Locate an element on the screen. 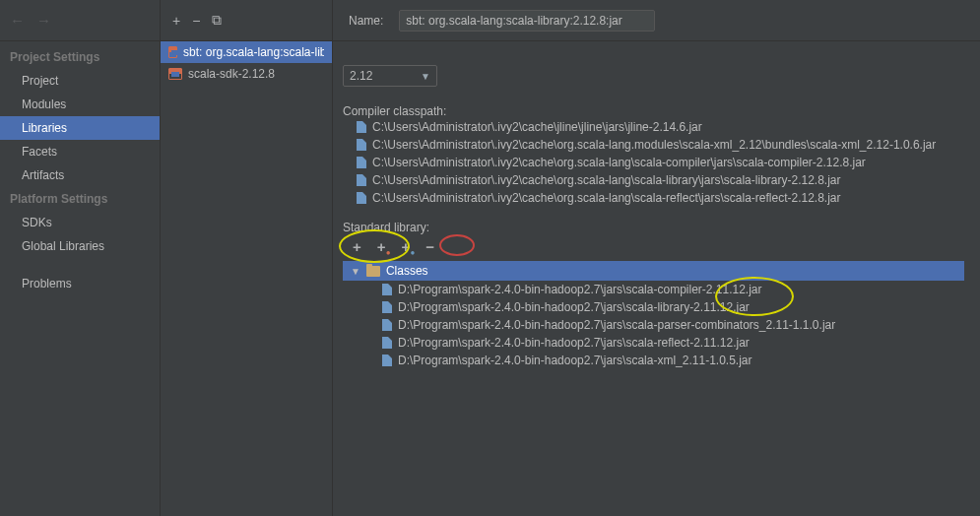 The height and width of the screenshot is (516, 980). annotation-ellipse-red is located at coordinates (457, 245).